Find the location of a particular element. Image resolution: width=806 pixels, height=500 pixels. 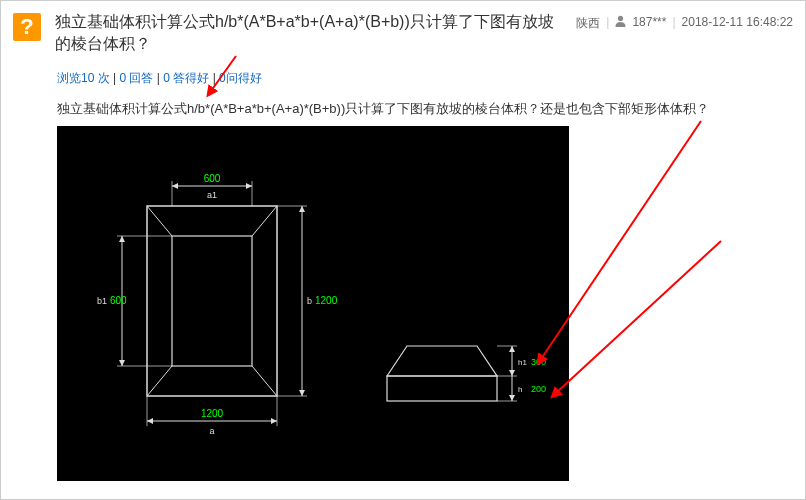

question-body: 独立基础体积计算公式h/b*(A*B+a*b+(A+a)*(B+b))只计算了下… is located at coordinates (403, 109).